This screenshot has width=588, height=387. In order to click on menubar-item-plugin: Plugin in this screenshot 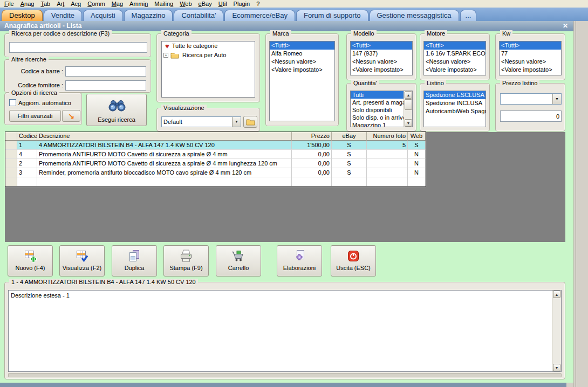, I will do `click(242, 4)`.